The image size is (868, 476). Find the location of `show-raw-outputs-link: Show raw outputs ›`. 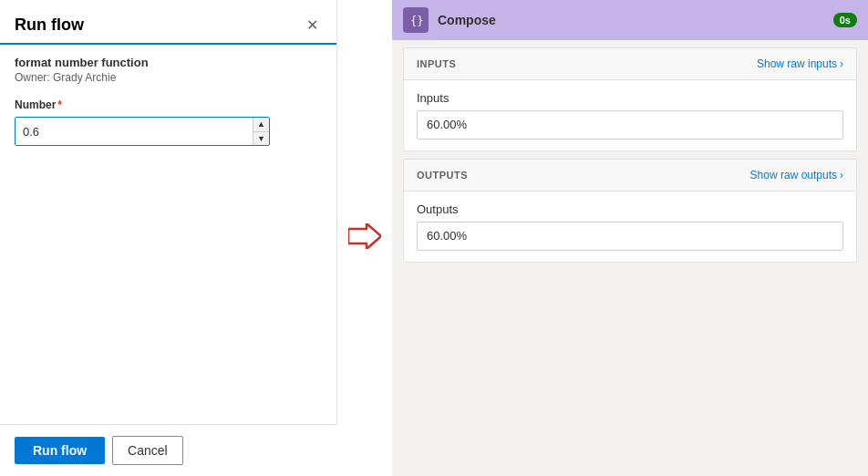

show-raw-outputs-link: Show raw outputs › is located at coordinates (797, 175).